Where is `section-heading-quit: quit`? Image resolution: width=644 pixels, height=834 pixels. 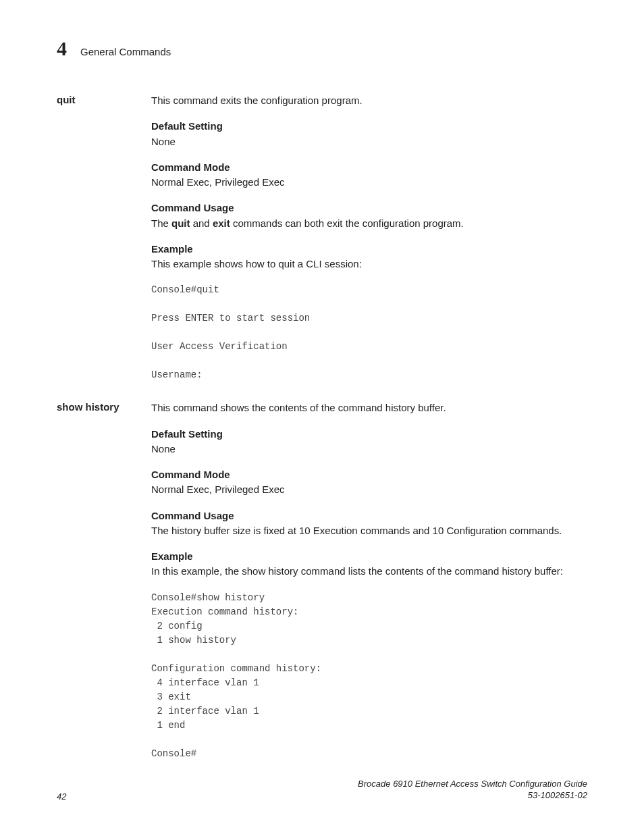
section-heading-quit: quit is located at coordinates (103, 100).